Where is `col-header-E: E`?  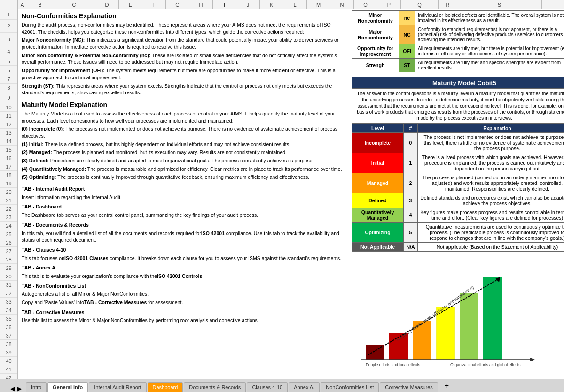
col-header-E: E is located at coordinates (131, 5).